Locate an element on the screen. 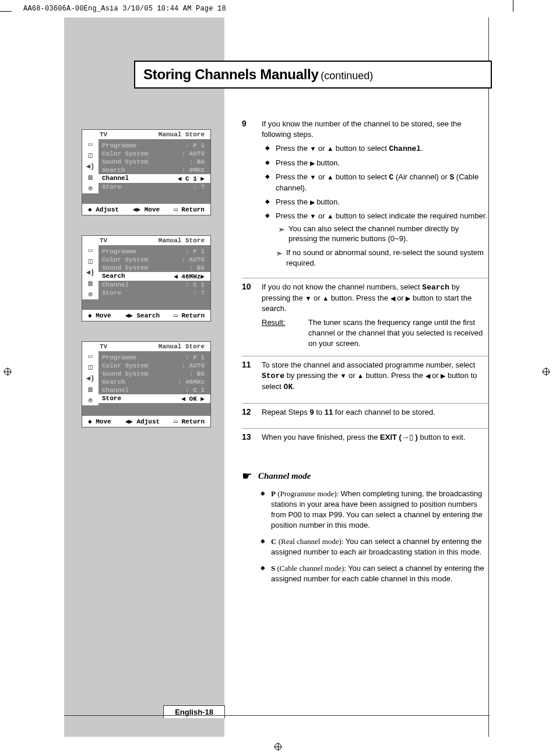 This screenshot has width=556, height=756. step-13: 13 When you have finished, press the EXI… is located at coordinates (365, 441).